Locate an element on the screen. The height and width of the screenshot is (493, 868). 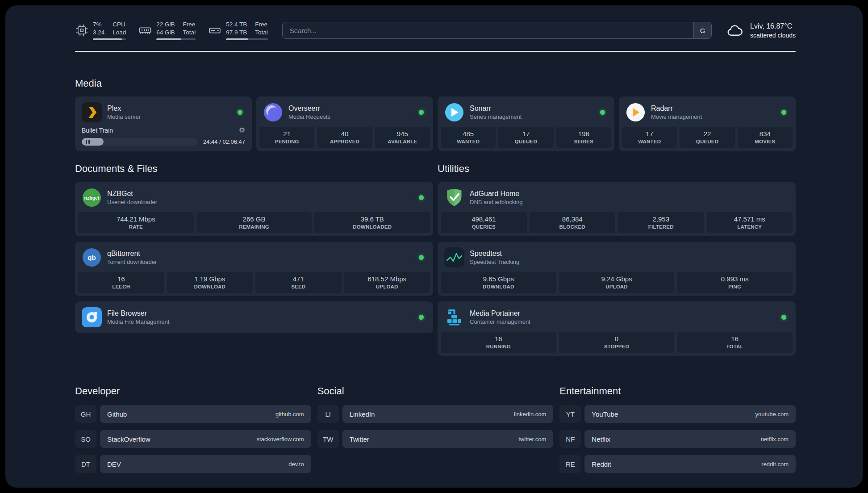
bookmark-url: youtube.com is located at coordinates (772, 414).